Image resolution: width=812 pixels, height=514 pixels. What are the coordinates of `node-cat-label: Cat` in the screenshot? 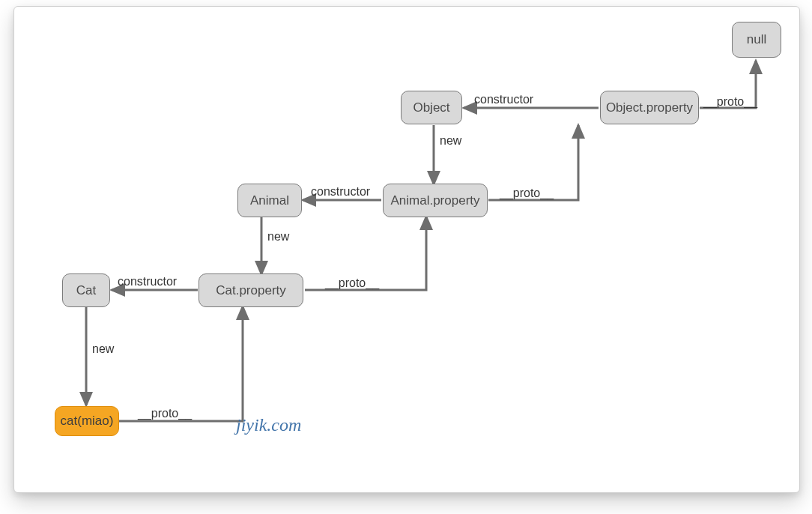 It's located at (86, 291).